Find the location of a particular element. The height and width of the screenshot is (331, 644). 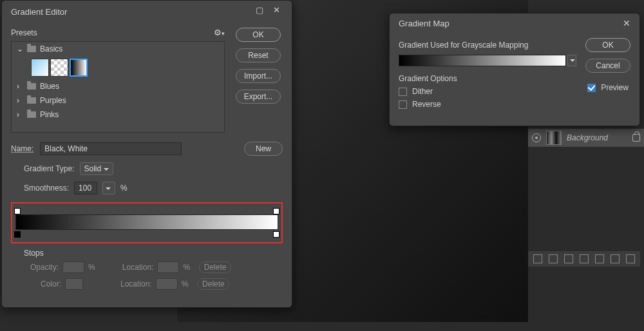

folder-label: Pinks is located at coordinates (49, 115).